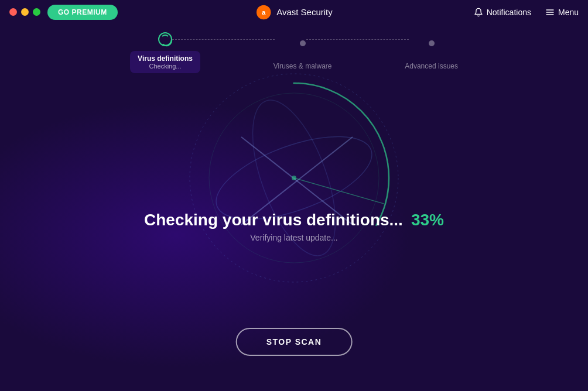 Image resolution: width=588 pixels, height=391 pixels. Describe the element at coordinates (526, 12) in the screenshot. I see `titlebar-actions: Notifications Menu` at that location.